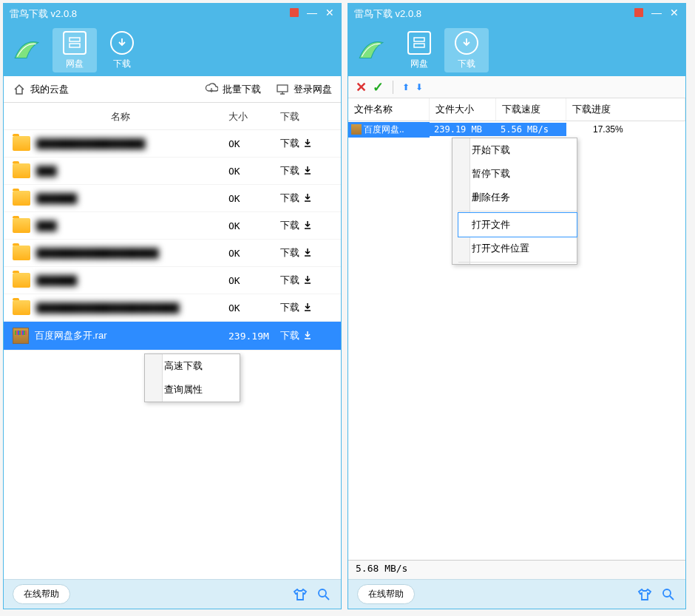 This screenshot has height=616, width=695. Describe the element at coordinates (515, 201) in the screenshot. I see `context-menu-right: 开始下载暂停下载删除任务打开文件打开文件位置` at that location.